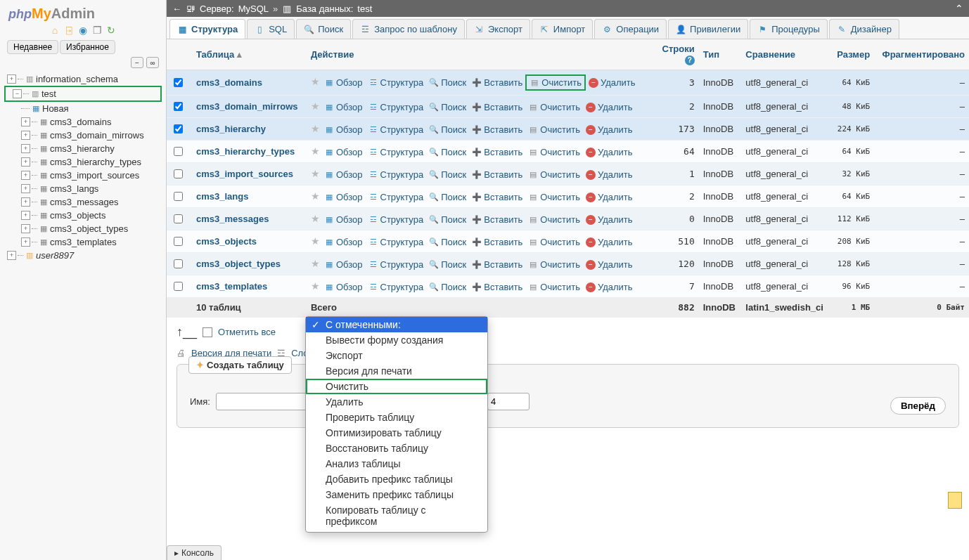 Image resolution: width=969 pixels, height=560 pixels. I want to click on dropdown-option: Заменить префикс таблицы, so click(397, 495).